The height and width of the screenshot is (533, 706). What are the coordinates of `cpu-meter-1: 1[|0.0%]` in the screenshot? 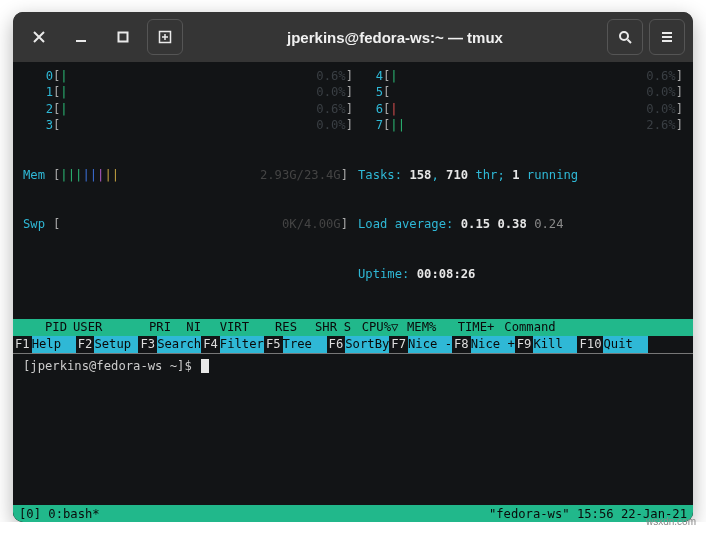 It's located at (188, 92).